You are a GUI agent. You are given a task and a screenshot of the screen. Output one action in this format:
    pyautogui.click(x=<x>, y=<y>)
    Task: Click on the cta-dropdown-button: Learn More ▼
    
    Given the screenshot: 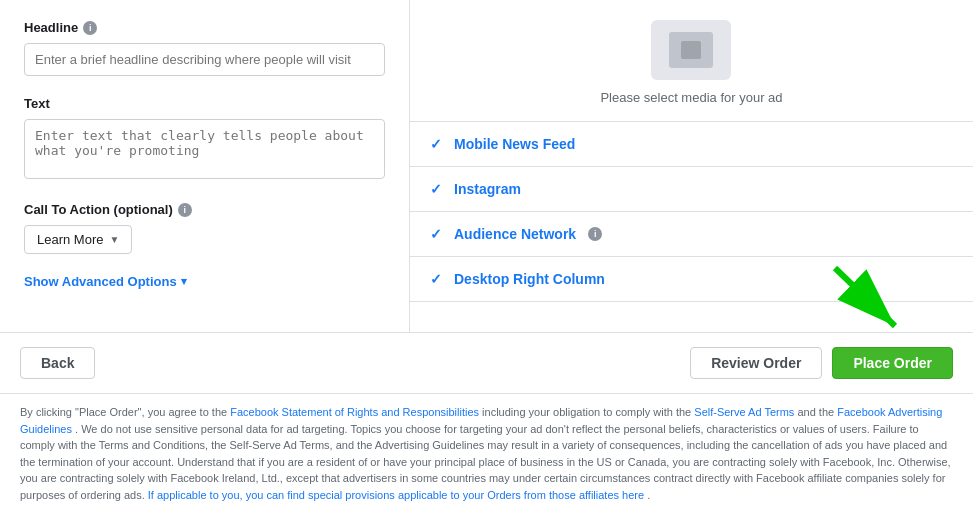 What is the action you would take?
    pyautogui.click(x=78, y=240)
    